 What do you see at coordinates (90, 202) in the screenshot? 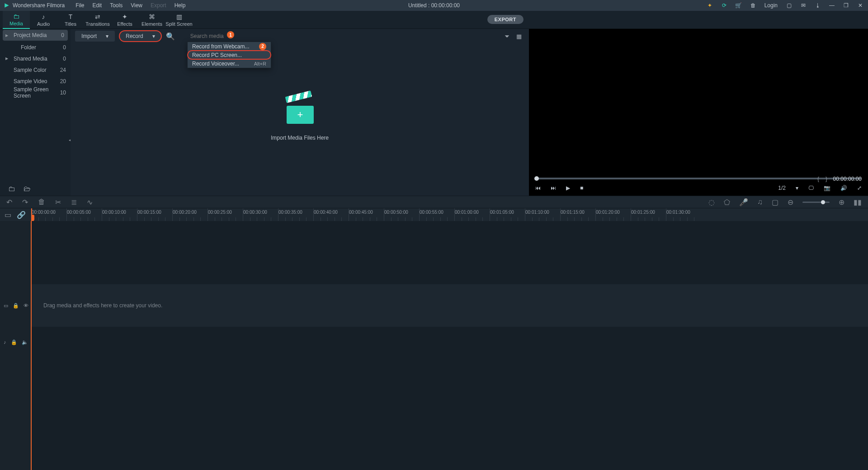
I see `audio-sync-icon: ∿` at bounding box center [90, 202].